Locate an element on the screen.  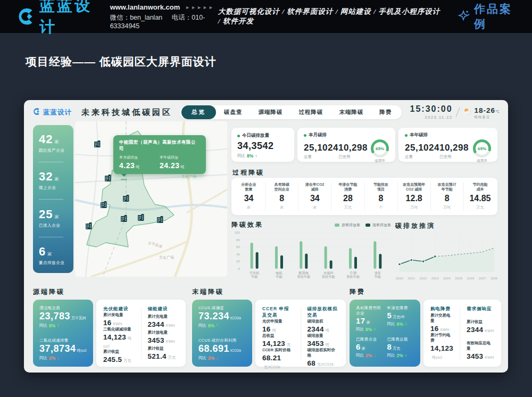
detail-row: 累计放电量 3453KWH is located at coordinates (164, 337).